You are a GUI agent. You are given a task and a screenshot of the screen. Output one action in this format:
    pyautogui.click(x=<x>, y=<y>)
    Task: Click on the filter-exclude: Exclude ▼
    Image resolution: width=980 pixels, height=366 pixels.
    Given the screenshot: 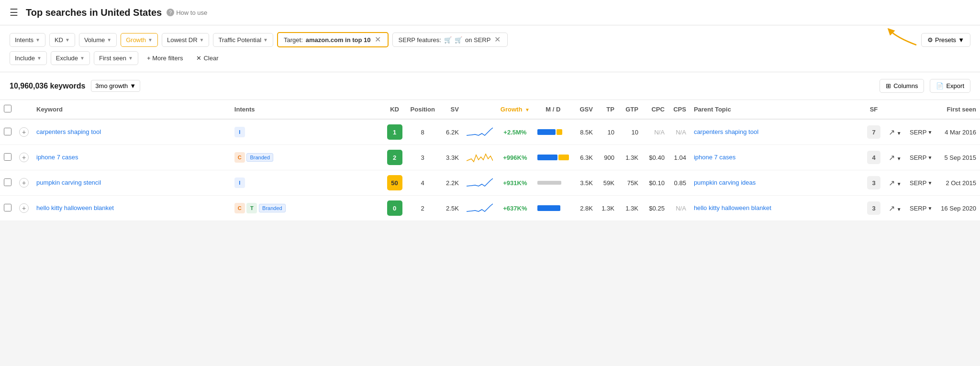 What is the action you would take?
    pyautogui.click(x=70, y=58)
    